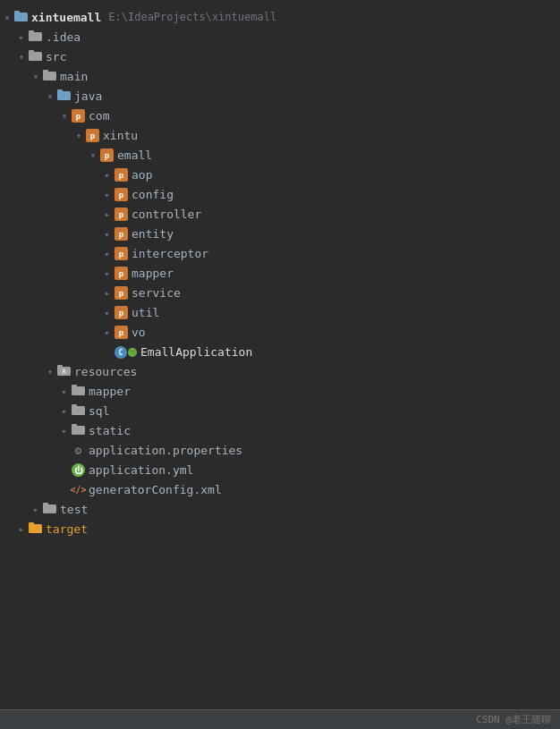 The width and height of the screenshot is (560, 729). What do you see at coordinates (280, 371) in the screenshot?
I see `tree-row: R resources` at bounding box center [280, 371].